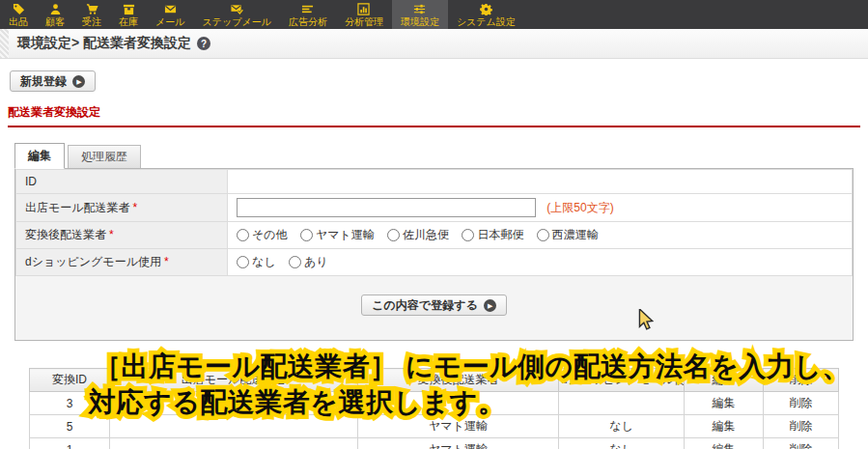 The height and width of the screenshot is (449, 868). What do you see at coordinates (434, 263) in the screenshot?
I see `form-row-dmall: dショッピングモール使用* なし あり` at bounding box center [434, 263].